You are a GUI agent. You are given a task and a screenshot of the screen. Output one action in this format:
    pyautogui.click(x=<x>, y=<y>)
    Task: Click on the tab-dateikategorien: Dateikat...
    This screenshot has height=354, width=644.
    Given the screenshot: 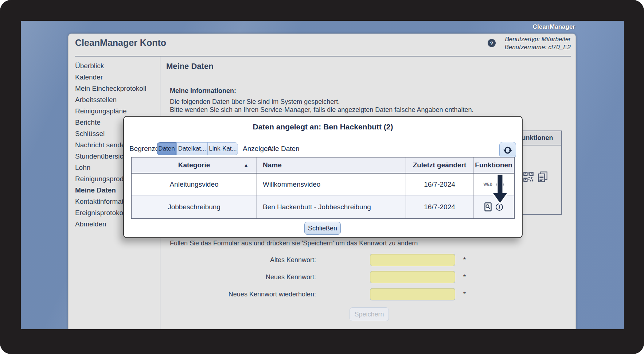 What is the action you would take?
    pyautogui.click(x=192, y=149)
    